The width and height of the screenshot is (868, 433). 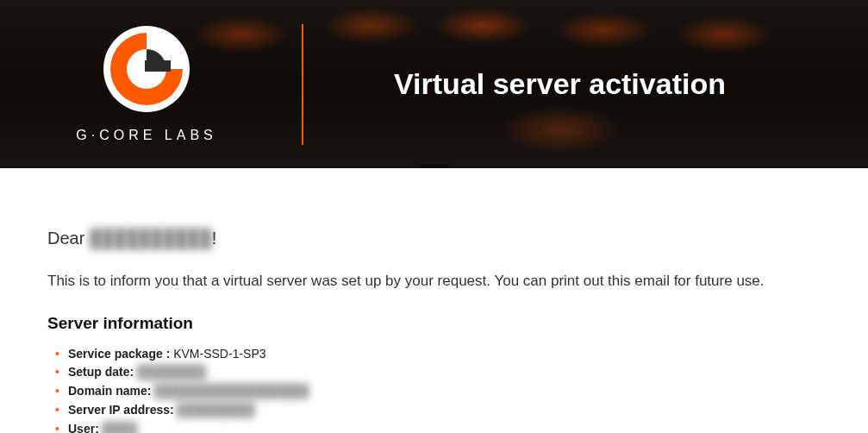 What do you see at coordinates (147, 85) in the screenshot?
I see `brand-logo-area: G·CORE LABS` at bounding box center [147, 85].